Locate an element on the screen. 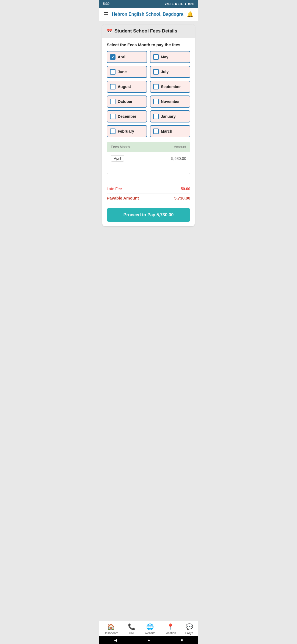 The height and width of the screenshot is (644, 297). checkbox-march is located at coordinates (156, 131).